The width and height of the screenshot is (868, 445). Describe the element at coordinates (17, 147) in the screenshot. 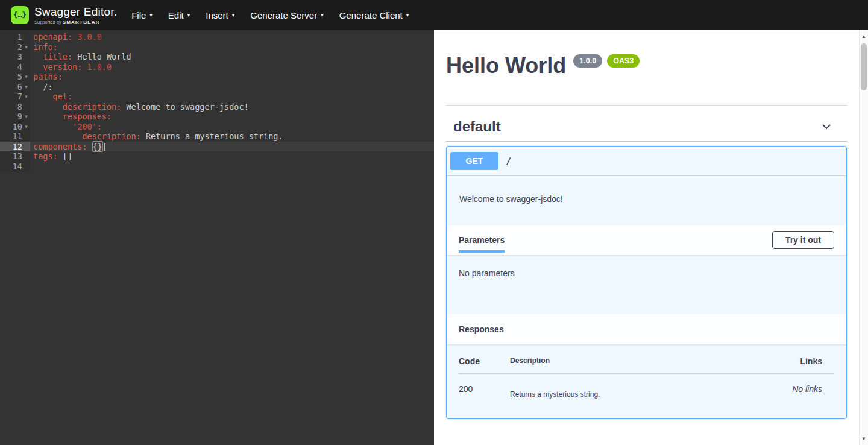

I see `line-number: 12` at that location.